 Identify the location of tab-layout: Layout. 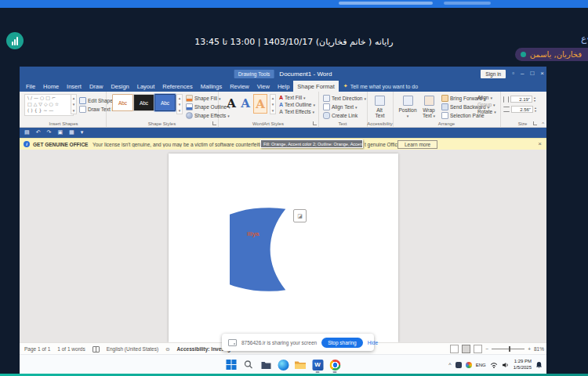
(146, 86).